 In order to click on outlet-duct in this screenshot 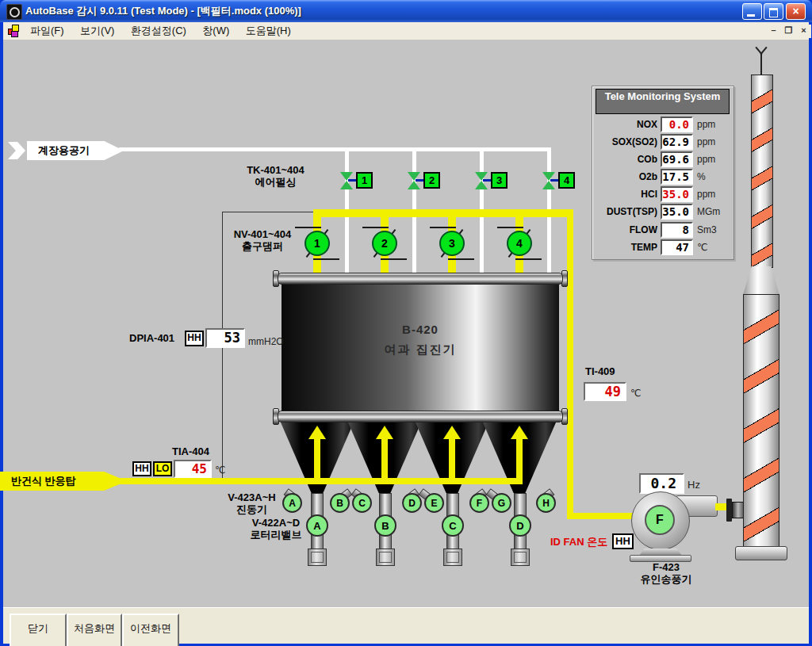, I will do `click(444, 213)`.